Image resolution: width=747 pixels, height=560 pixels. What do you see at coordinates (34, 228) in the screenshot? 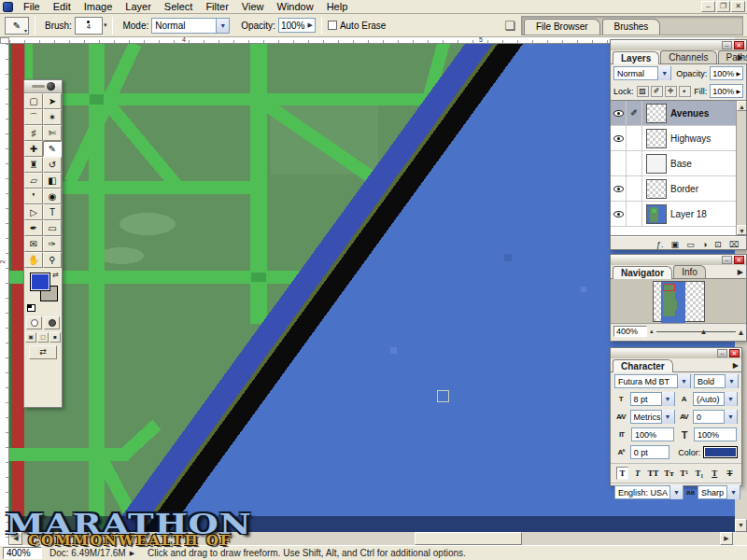
I see `pen-tool-button: ✒` at bounding box center [34, 228].